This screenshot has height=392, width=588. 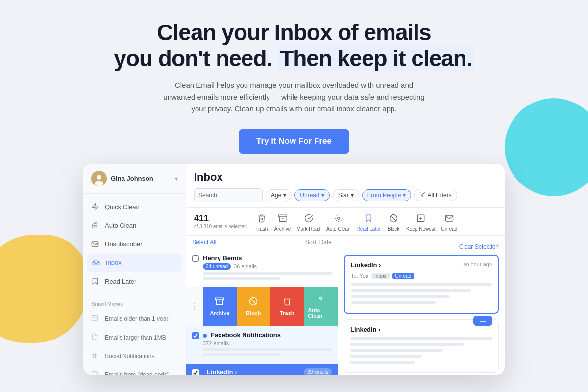 I want to click on sidebar-item-read-later: Read Later, so click(x=134, y=282).